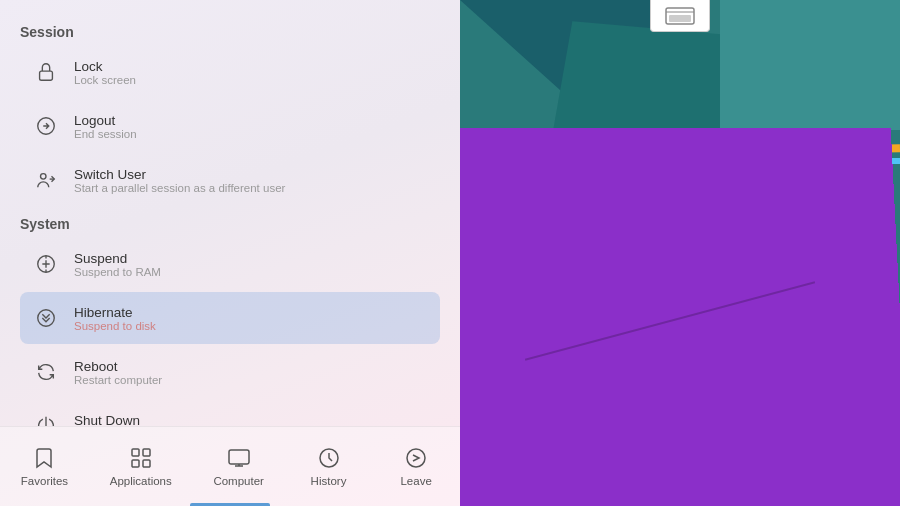 Image resolution: width=900 pixels, height=506 pixels. Describe the element at coordinates (115, 312) in the screenshot. I see `hibernate-title: Hibernate` at that location.